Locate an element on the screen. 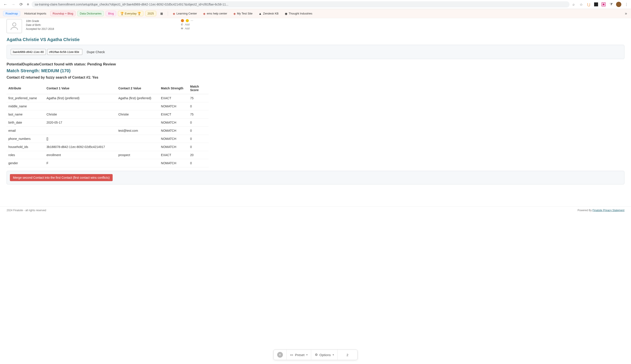 This screenshot has height=364, width=631. cell-c1: [] is located at coordinates (80, 139).